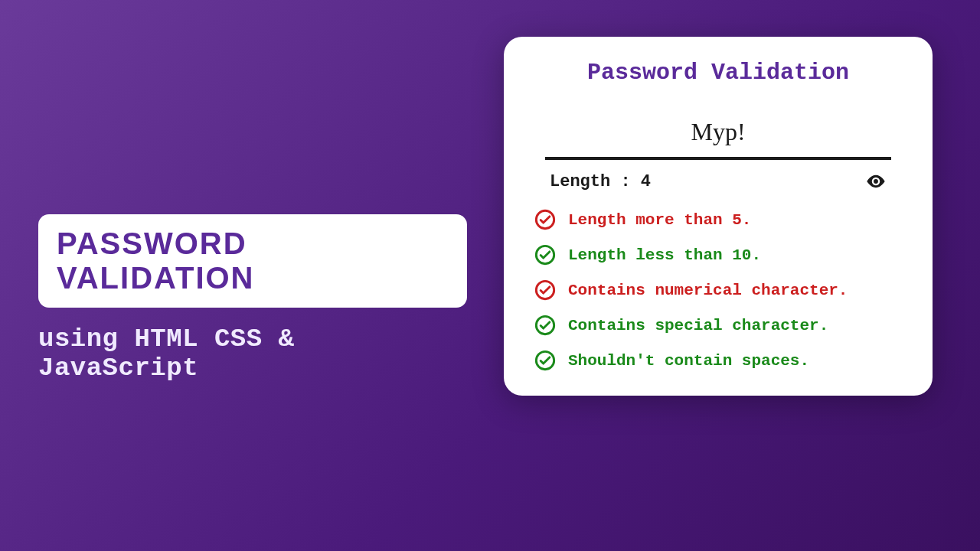 Image resolution: width=980 pixels, height=551 pixels. I want to click on rule-text: Contains special character., so click(698, 326).